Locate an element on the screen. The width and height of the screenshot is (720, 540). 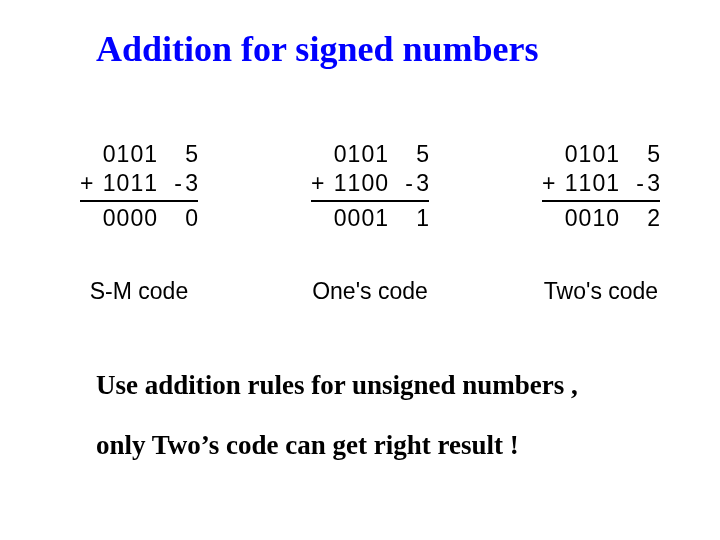
op2-binary: 1101 is located at coordinates (590, 184).